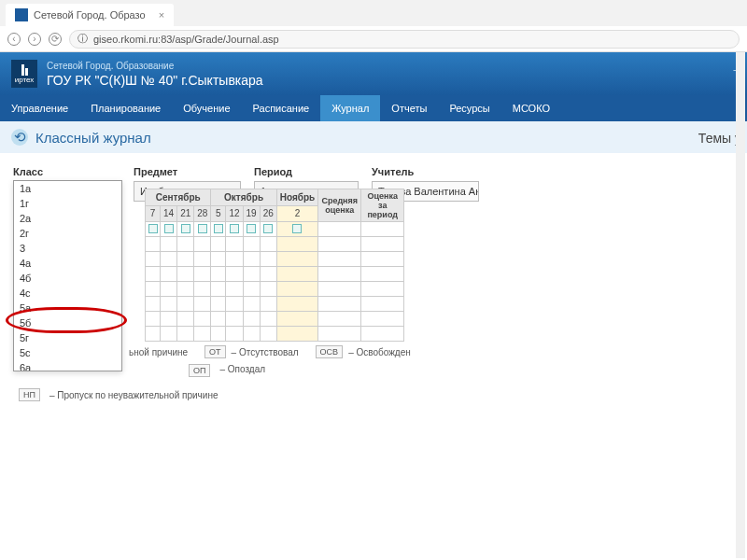 The height and width of the screenshot is (560, 747). I want to click on dropdown-option: 4б, so click(67, 278).